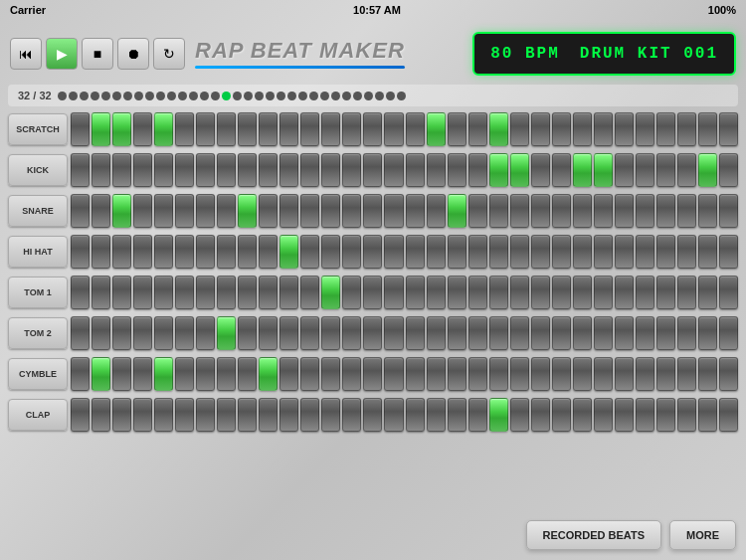 Image resolution: width=746 pixels, height=560 pixels. What do you see at coordinates (38, 252) in the screenshot?
I see `drum-label-hi-hat: HI HAT` at bounding box center [38, 252].